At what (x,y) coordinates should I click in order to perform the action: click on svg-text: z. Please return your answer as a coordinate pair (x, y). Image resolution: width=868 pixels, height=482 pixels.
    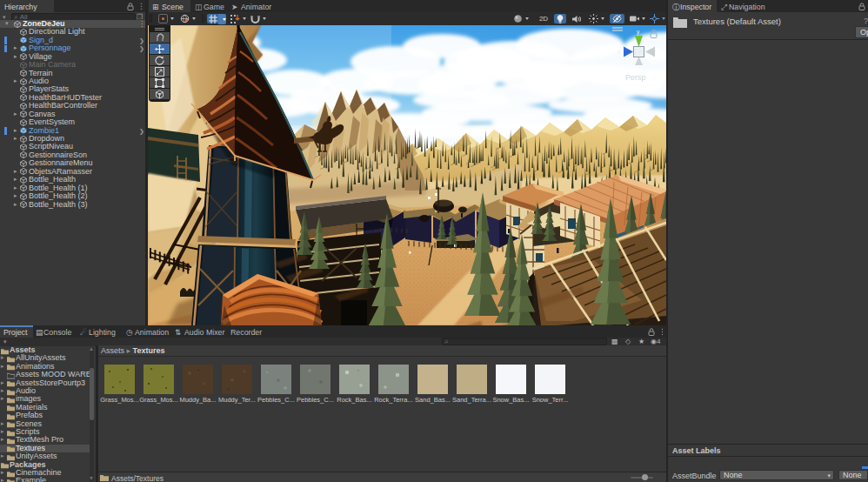
    Looking at the image, I should click on (619, 52).